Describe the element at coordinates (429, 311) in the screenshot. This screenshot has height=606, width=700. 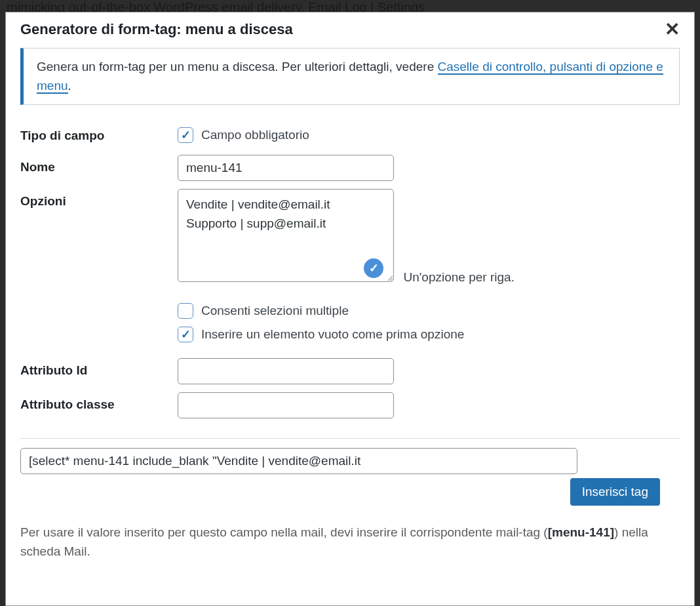
I see `multiple-option: Consenti selezioni multiple` at that location.